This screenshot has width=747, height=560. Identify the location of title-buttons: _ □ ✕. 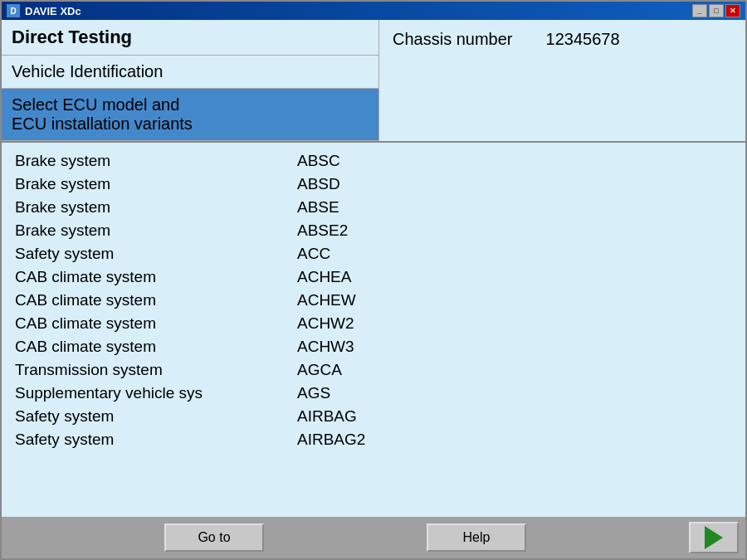
(716, 11).